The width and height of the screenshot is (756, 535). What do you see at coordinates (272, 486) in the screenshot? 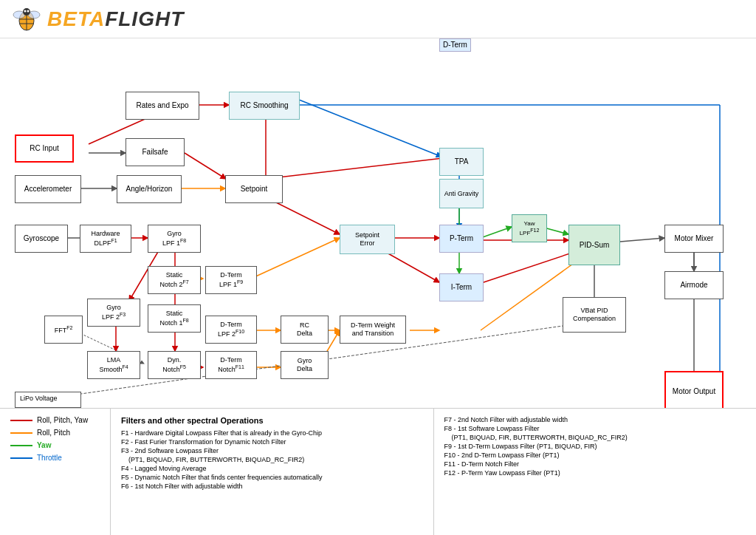
I see `legend-f6: F6 - 1st Notch Filter with adjustable wi…` at bounding box center [272, 486].